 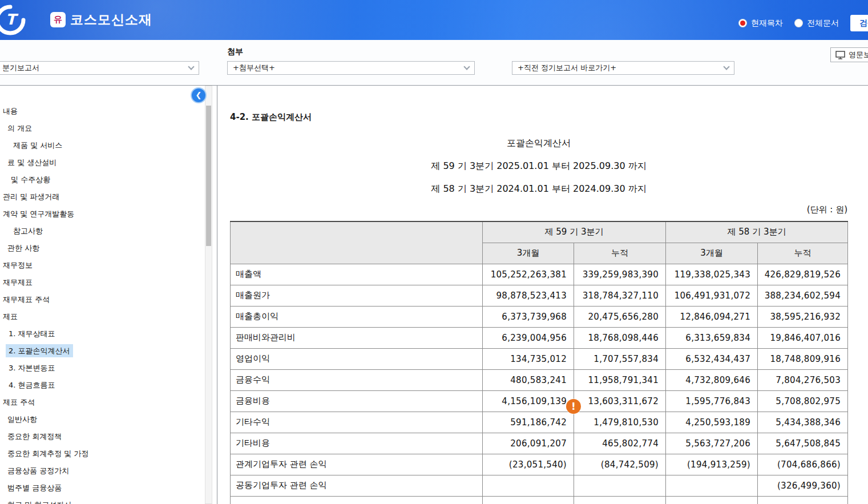 What do you see at coordinates (539, 443) in the screenshot?
I see `table-row: 기타비용206,091,207465,802,7745,563,727,2065…` at bounding box center [539, 443].